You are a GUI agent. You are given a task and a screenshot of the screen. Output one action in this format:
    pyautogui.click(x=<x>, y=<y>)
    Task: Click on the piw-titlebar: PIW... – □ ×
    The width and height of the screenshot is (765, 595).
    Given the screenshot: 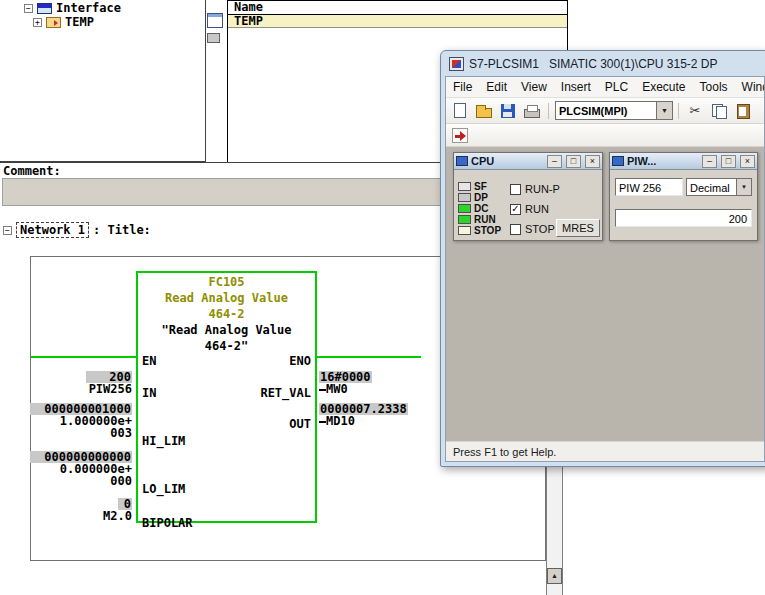 What is the action you would take?
    pyautogui.click(x=684, y=162)
    